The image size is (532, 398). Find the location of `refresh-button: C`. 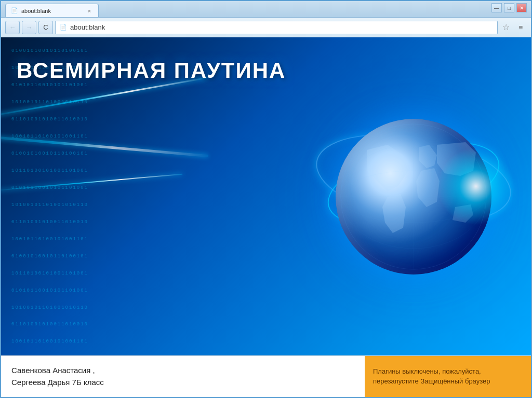

refresh-button: C is located at coordinates (46, 28).